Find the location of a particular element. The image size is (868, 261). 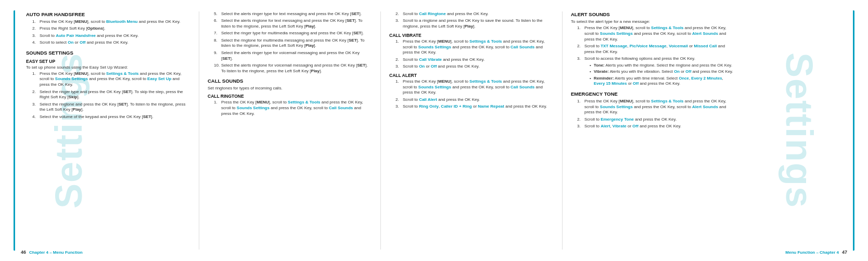

call-alert-link: Call Alert is located at coordinates (428, 100).